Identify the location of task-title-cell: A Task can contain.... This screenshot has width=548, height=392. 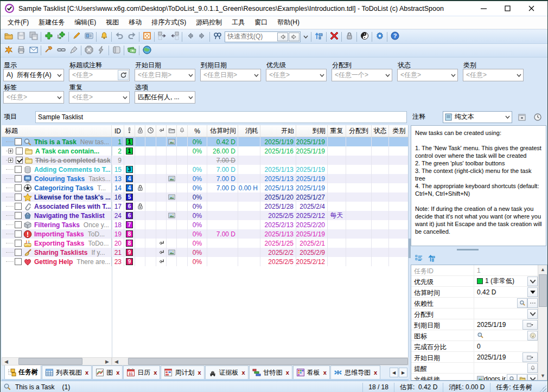
(56, 151).